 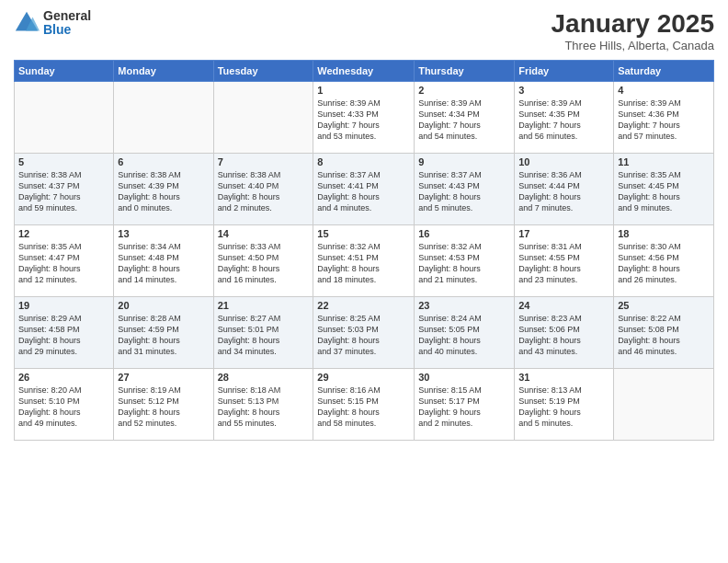 What do you see at coordinates (464, 120) in the screenshot?
I see `day-info: Sunrise: 8:39 AMSunset: 4:34 PMDaylight:…` at bounding box center [464, 120].